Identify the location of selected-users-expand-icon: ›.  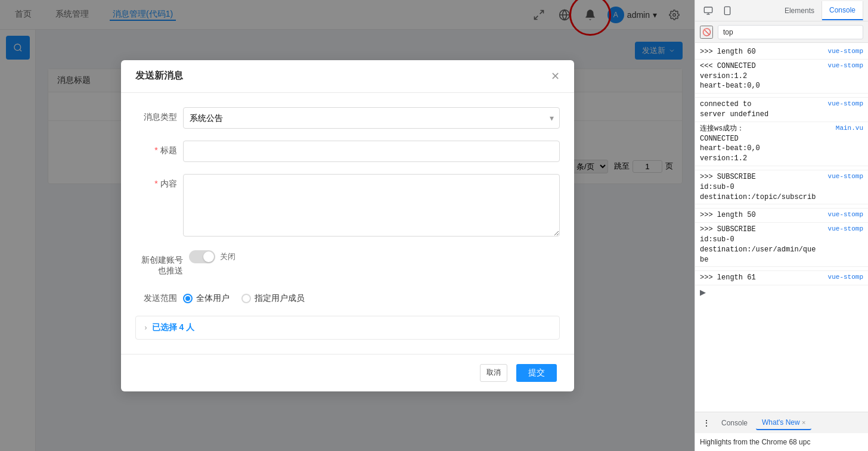
(146, 328).